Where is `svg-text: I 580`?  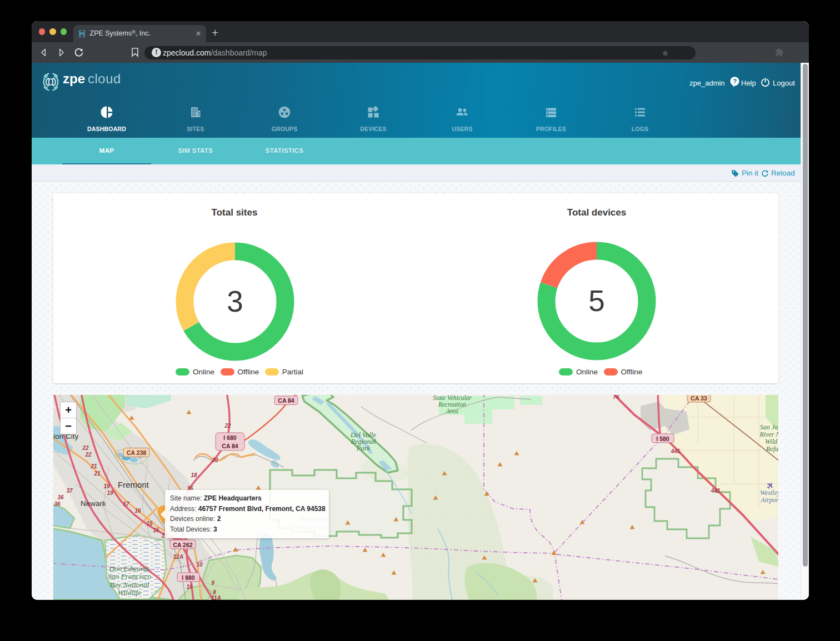
svg-text: I 580 is located at coordinates (663, 439).